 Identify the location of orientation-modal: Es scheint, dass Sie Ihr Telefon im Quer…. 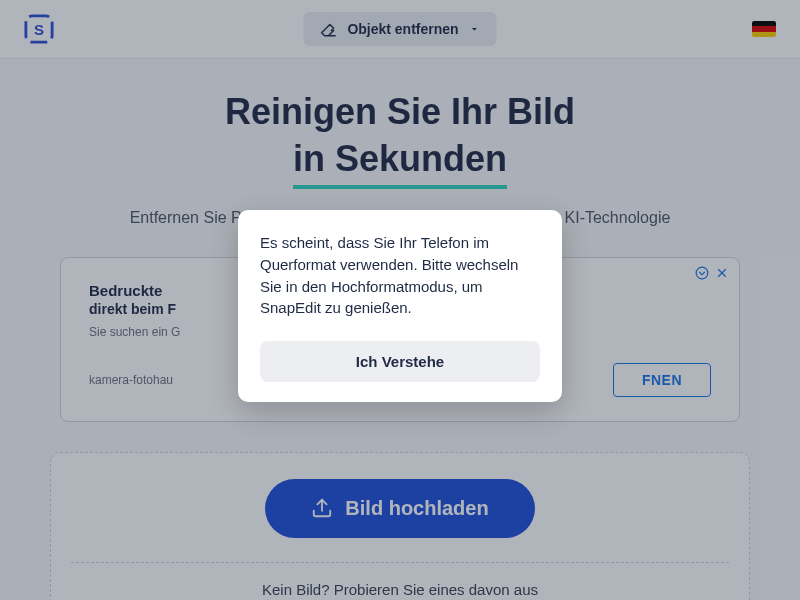
(400, 306).